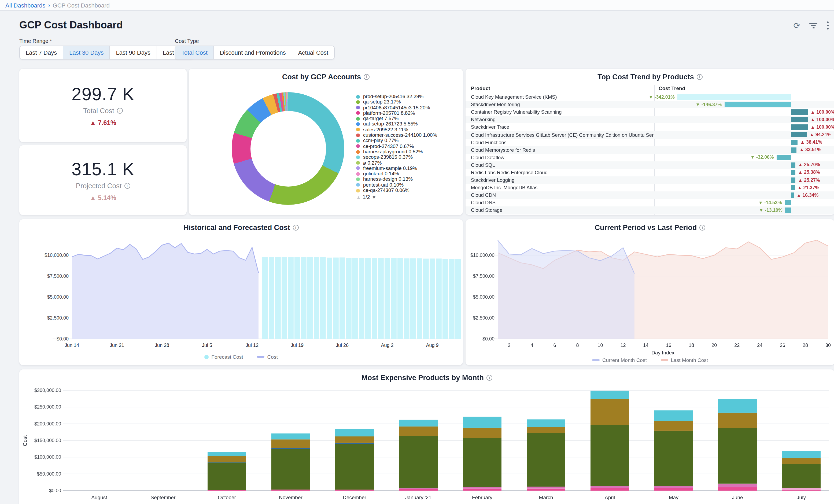  What do you see at coordinates (684, 360) in the screenshot?
I see `legend-item: Last Month Cost` at bounding box center [684, 360].